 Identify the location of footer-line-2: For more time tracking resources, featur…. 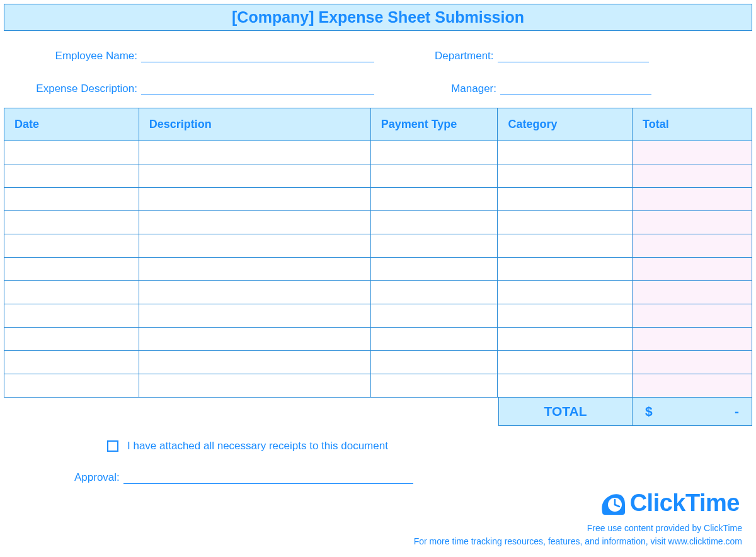
(578, 542).